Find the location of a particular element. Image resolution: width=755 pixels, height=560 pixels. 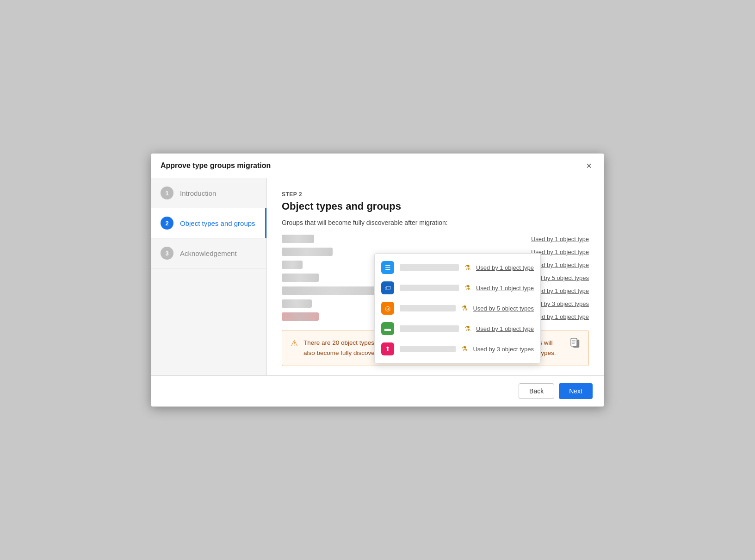

popup-row-2: 🏷 ⚗ Used by 1 object type is located at coordinates (458, 288).